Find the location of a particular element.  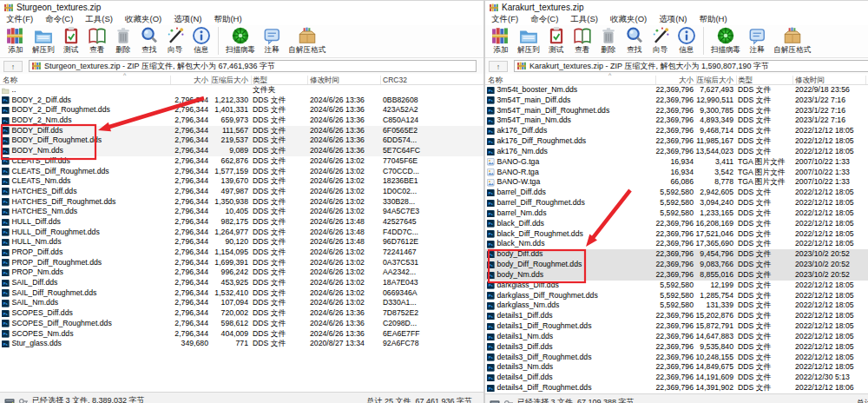

file-row: PsBODY_2_Diff_Roughmet.dds2,796,3441,401… is located at coordinates (242, 110).